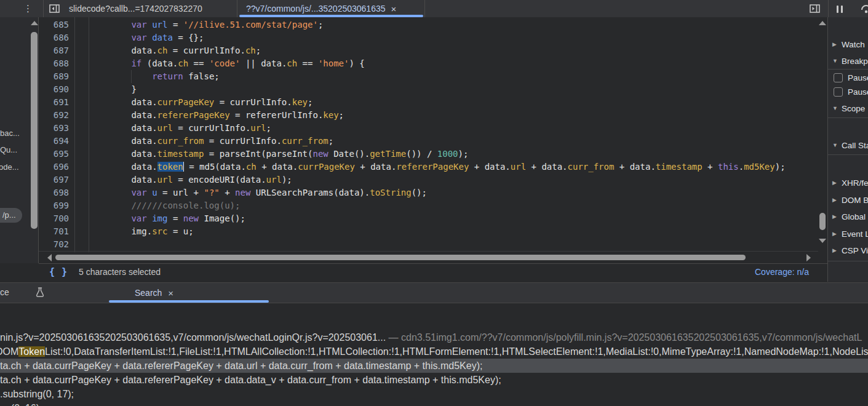 This screenshot has width=868, height=406. Describe the element at coordinates (848, 183) in the screenshot. I see `sidebar-section-header: ▶XHR/fetch Breakpoints` at that location.